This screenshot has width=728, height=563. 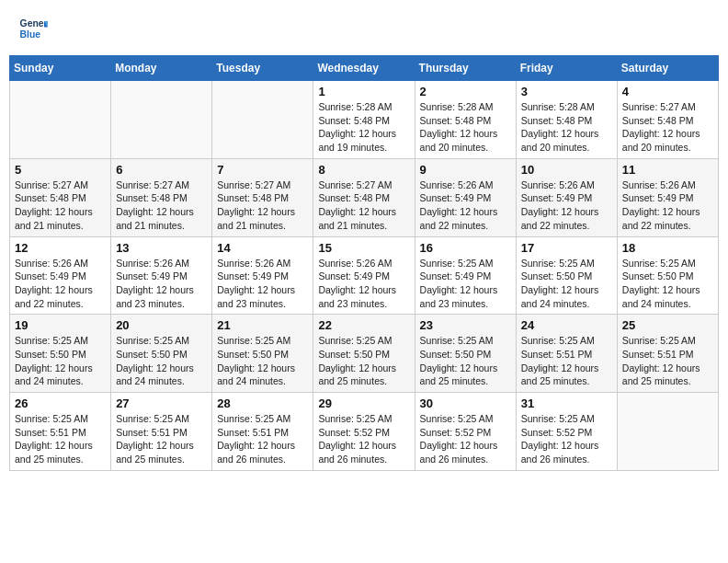 I want to click on calendar-cell: 5Sunrise: 5:27 AM Sunset: 5:48 PM Daylig…, so click(x=61, y=197).